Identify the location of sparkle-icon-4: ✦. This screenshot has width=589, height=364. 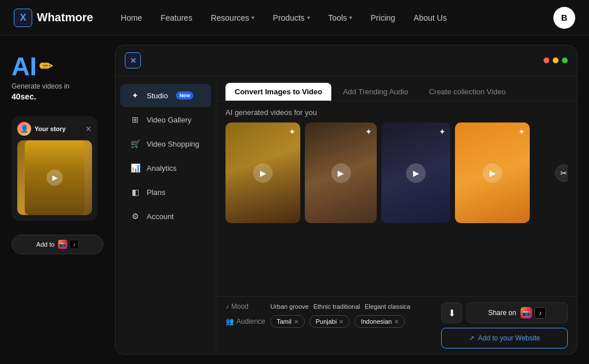
(522, 132).